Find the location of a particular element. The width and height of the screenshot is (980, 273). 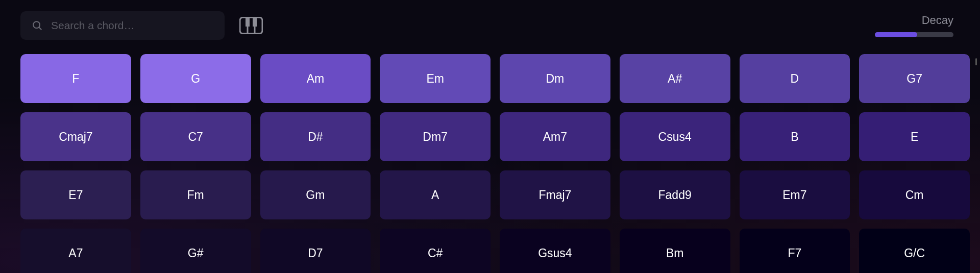

chord-label: Gm is located at coordinates (315, 195).